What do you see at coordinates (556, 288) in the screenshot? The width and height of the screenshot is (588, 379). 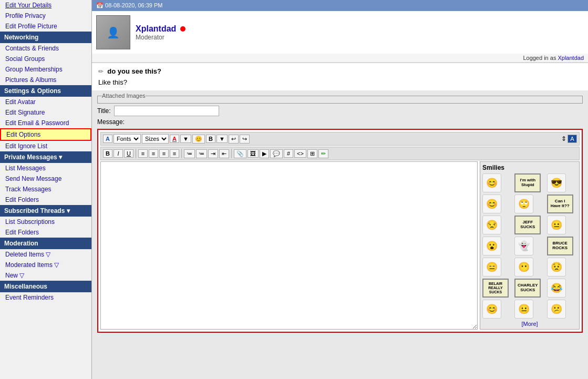 I see `smiley-item: 😂` at bounding box center [556, 288].